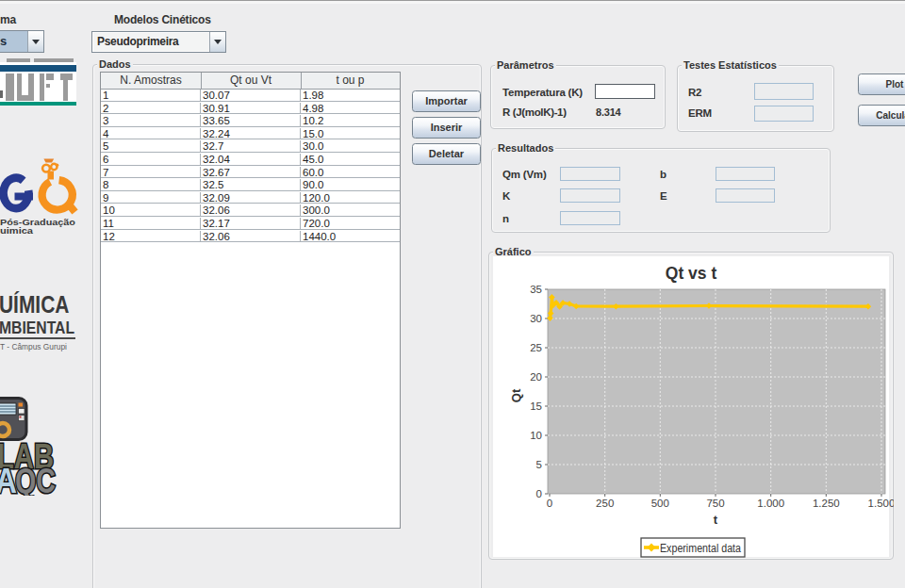 This screenshot has width=905, height=588. What do you see at coordinates (716, 520) in the screenshot?
I see `svg-text: t` at bounding box center [716, 520].